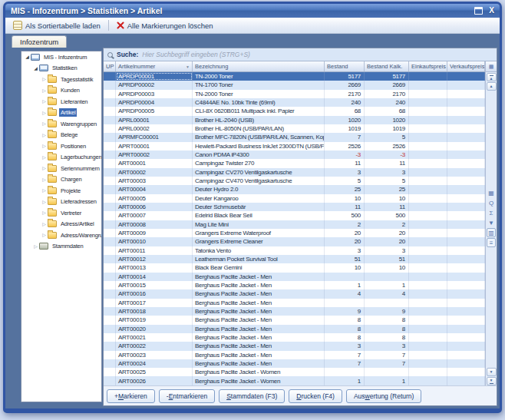 The width and height of the screenshot is (505, 420). I want to click on markieren-button: + Markieren, so click(130, 396).